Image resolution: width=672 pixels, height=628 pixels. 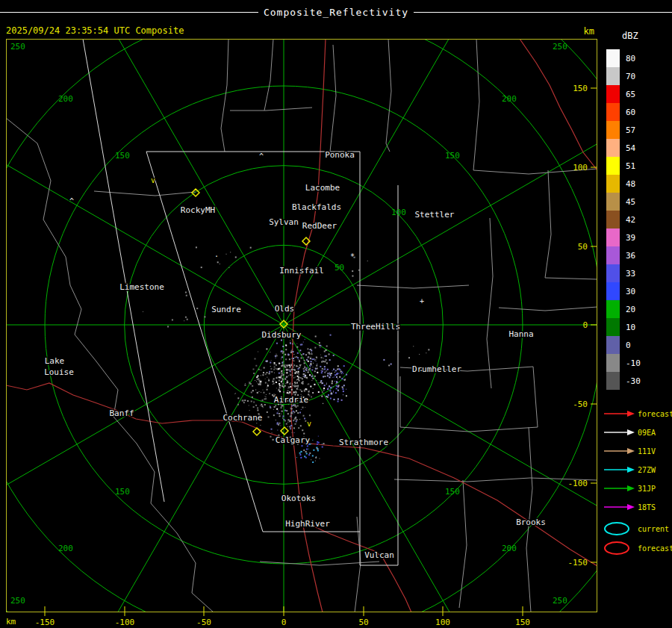 I want to click on dbz-value-label: 42, so click(x=630, y=220).